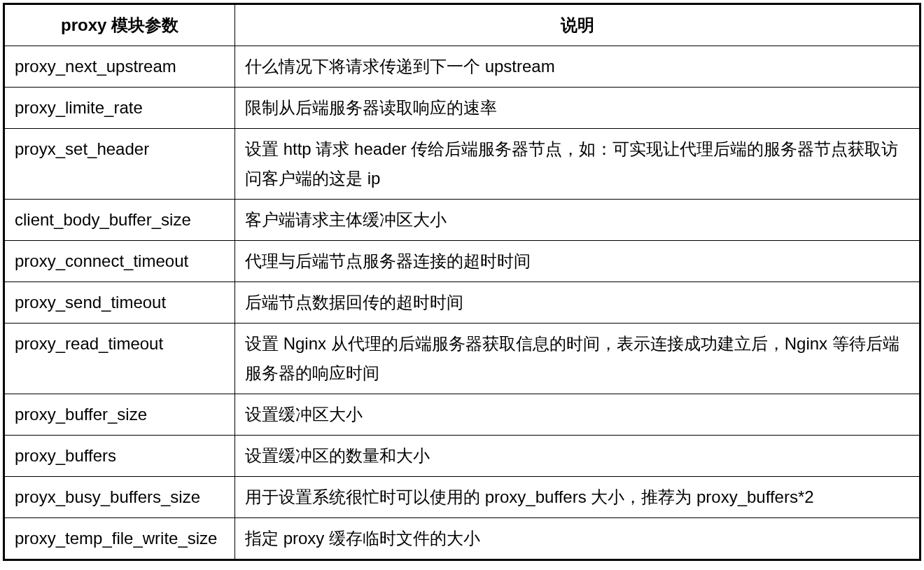 The height and width of the screenshot is (570, 924). What do you see at coordinates (462, 497) in the screenshot?
I see `table-row: proyx_busy_buffers_size 用于设置系统很忙时可以使用的 p…` at bounding box center [462, 497].